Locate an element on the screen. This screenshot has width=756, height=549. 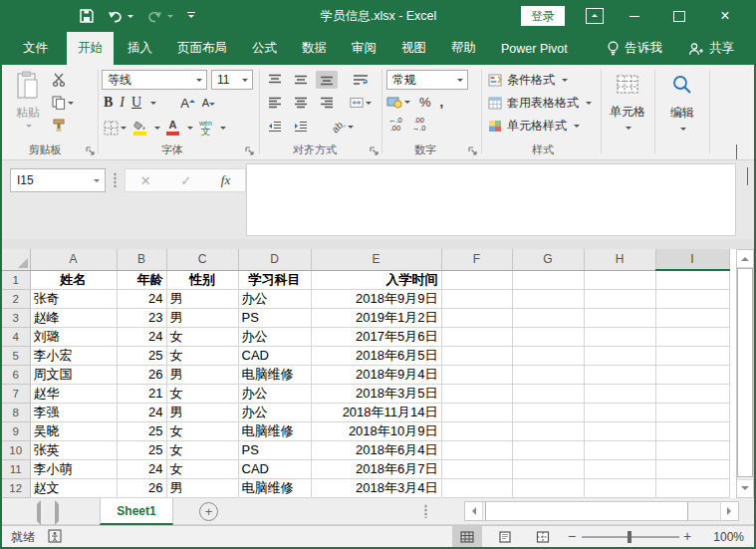
sheet-tab-sheet1: Sheet1 is located at coordinates (136, 512).